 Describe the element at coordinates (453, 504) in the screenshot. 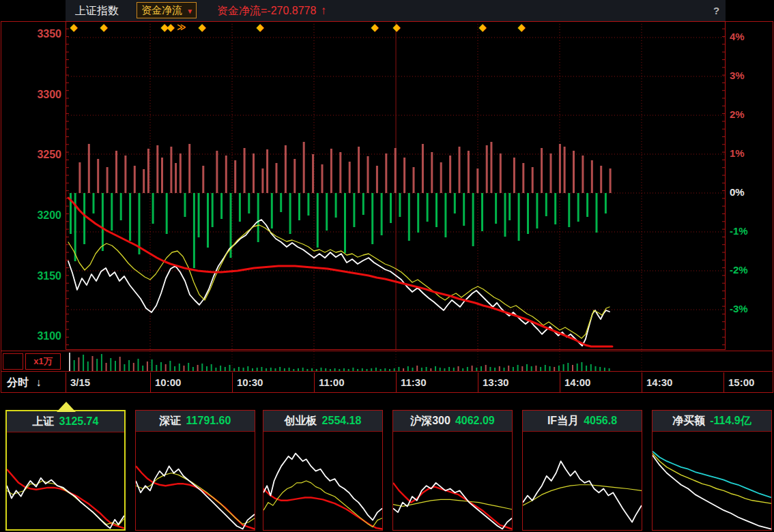

I see `mini-line` at that location.